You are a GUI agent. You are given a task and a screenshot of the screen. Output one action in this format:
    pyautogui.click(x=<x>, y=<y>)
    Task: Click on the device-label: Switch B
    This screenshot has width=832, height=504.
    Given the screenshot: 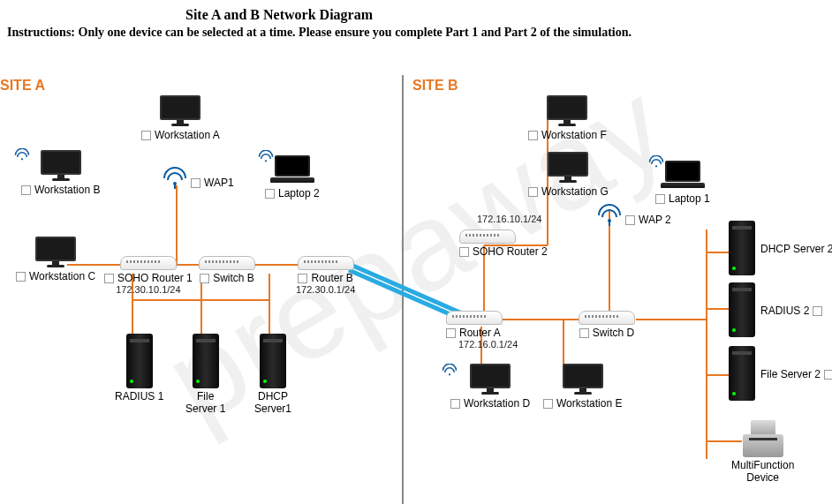 What is the action you would take?
    pyautogui.click(x=233, y=278)
    